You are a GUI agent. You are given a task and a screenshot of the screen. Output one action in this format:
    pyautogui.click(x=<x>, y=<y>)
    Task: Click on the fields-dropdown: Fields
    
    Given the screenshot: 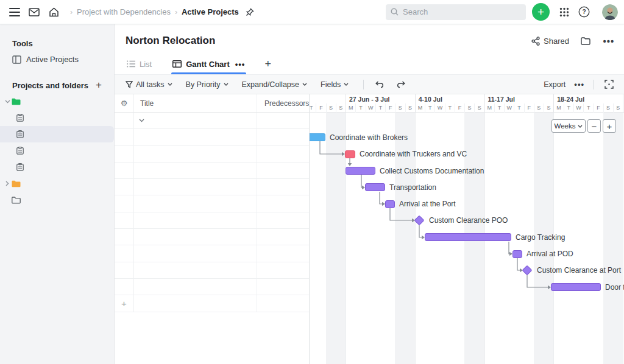 What is the action you would take?
    pyautogui.click(x=335, y=85)
    